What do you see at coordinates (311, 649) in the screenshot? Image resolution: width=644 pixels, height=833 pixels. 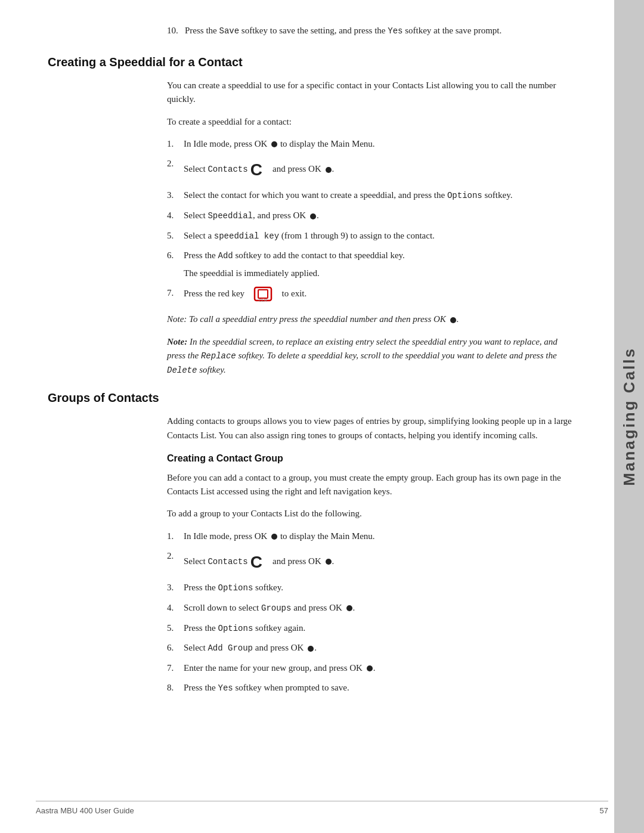 I see `bullet-dot-g6` at bounding box center [311, 649].